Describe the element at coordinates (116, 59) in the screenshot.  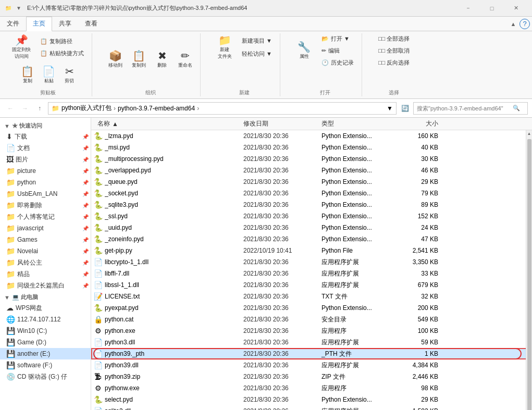
I see `move-to-button: 📦 移动到` at that location.